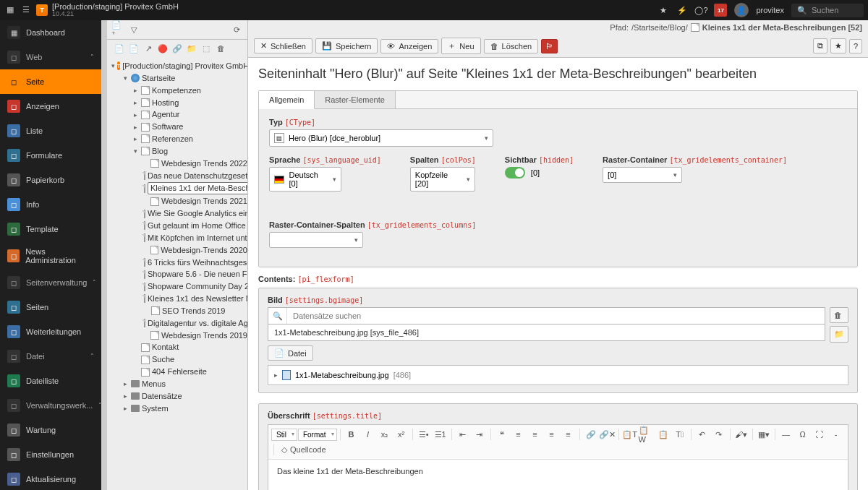 The height and width of the screenshot is (490, 868). Describe the element at coordinates (856, 46) in the screenshot. I see `help-button: ?` at that location.